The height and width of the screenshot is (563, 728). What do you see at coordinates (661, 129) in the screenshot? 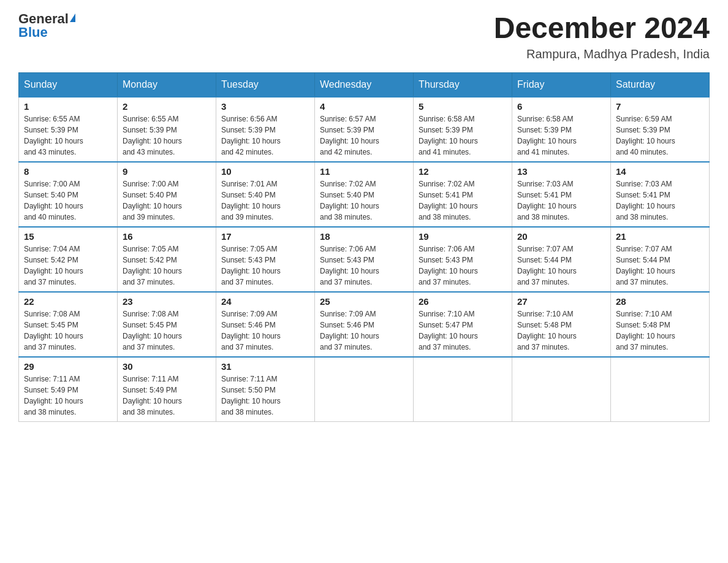
I see `calendar-cell: 7Sunrise: 6:59 AMSunset: 5:39 PMDaylight…` at bounding box center [661, 129].